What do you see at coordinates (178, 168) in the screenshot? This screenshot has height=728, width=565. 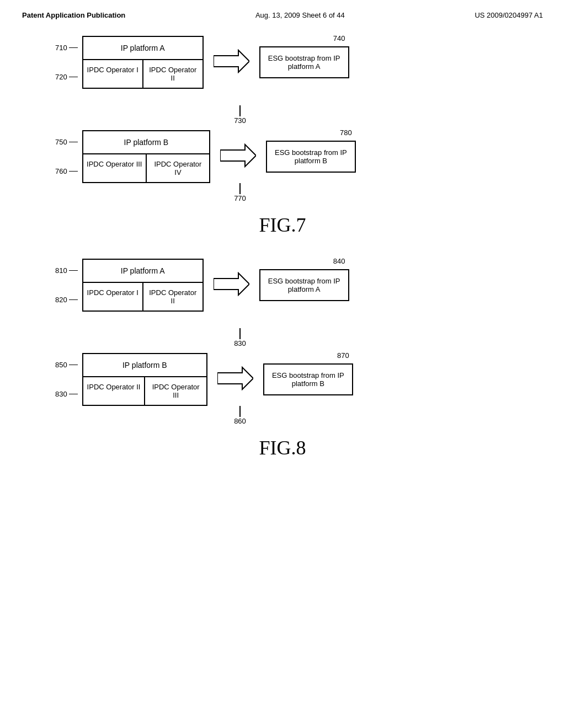 I see `fig7-operator-b-2: IPDC Operator IV` at bounding box center [178, 168].